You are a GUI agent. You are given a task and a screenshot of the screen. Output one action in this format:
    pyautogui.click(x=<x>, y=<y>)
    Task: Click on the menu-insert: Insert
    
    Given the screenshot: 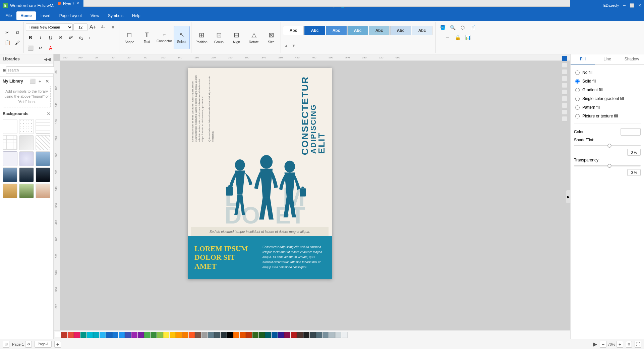 What is the action you would take?
    pyautogui.click(x=46, y=16)
    